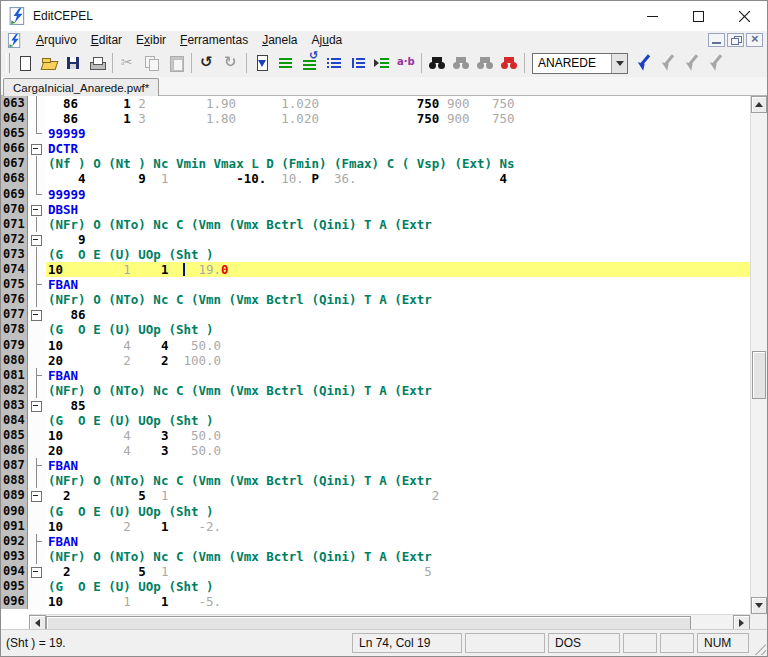  Describe the element at coordinates (398, 602) in the screenshot. I see `editor-line-text: 10 1 1 -5.` at that location.